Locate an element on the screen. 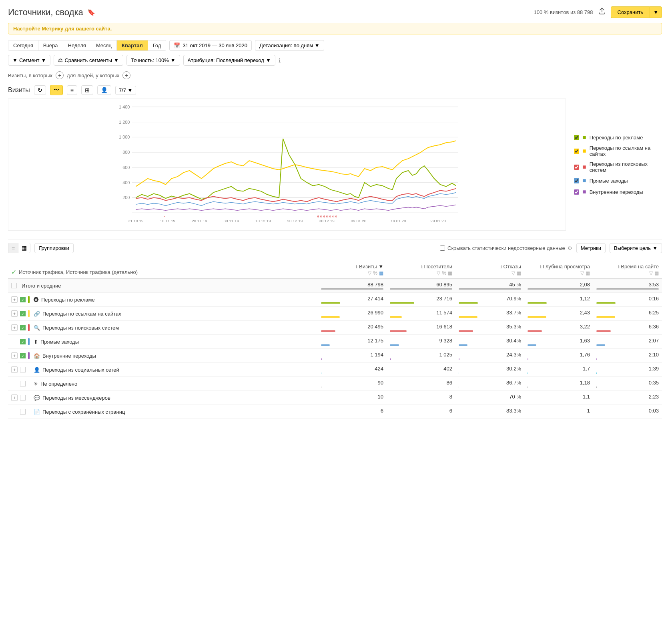 This screenshot has width=670, height=644. compare-segments-button: ⚖ Сравнить сегменты ▼ is located at coordinates (88, 60).